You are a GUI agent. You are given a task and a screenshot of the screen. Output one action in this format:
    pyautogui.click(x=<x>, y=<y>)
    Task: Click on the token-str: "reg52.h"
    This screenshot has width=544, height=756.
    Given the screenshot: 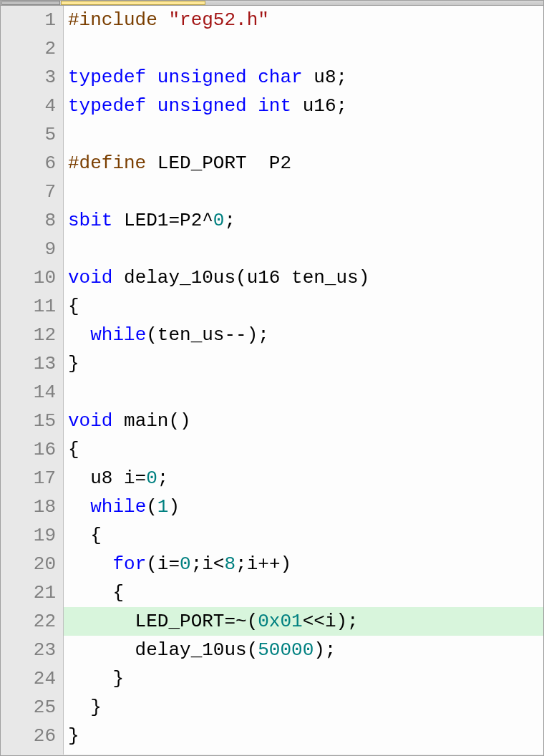 What is the action you would take?
    pyautogui.click(x=218, y=20)
    